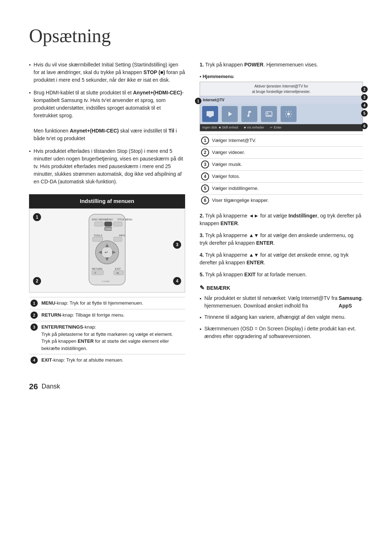 The width and height of the screenshot is (392, 537). What do you see at coordinates (122, 235) in the screenshot?
I see `svg-text: INFO` at bounding box center [122, 235].